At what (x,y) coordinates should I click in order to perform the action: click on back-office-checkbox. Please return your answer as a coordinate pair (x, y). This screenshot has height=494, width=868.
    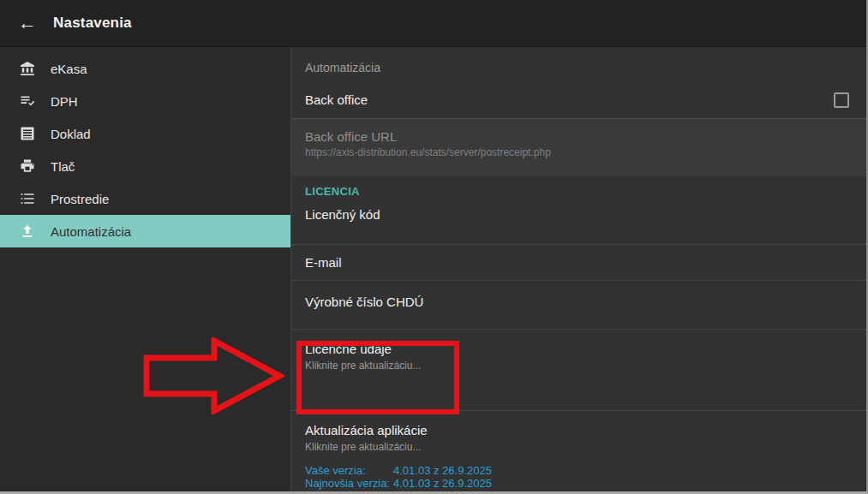
    Looking at the image, I should click on (841, 100).